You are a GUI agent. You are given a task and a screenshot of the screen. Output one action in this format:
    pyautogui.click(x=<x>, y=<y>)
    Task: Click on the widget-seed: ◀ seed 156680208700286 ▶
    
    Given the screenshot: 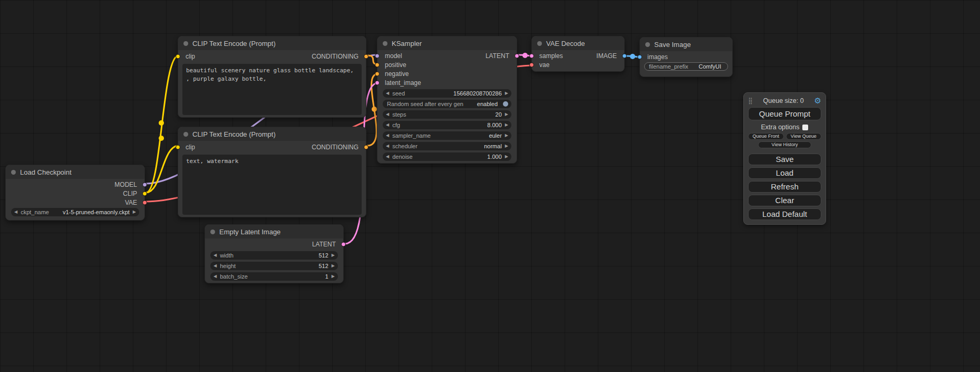 What is the action you would take?
    pyautogui.click(x=447, y=93)
    